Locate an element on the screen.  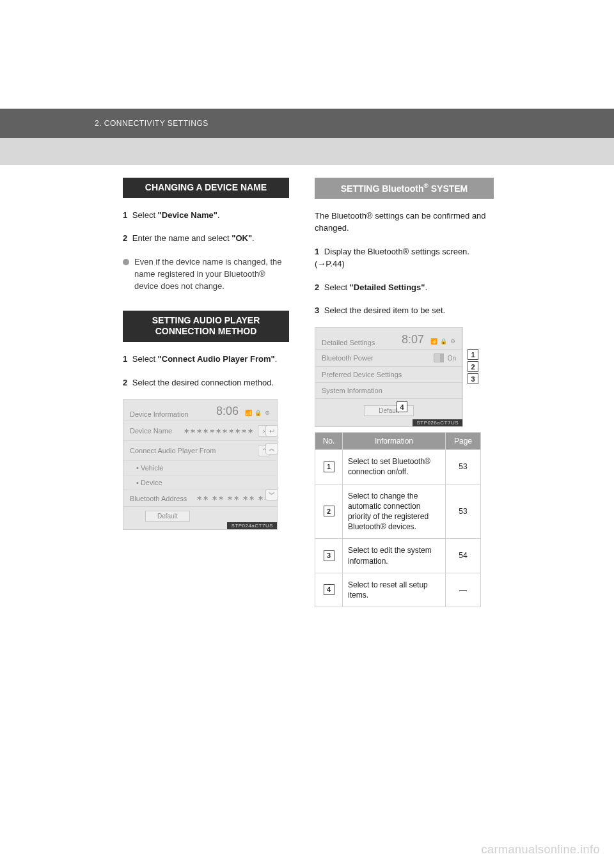
side-controls: ↩ ︽ ︾ is located at coordinates (272, 463).